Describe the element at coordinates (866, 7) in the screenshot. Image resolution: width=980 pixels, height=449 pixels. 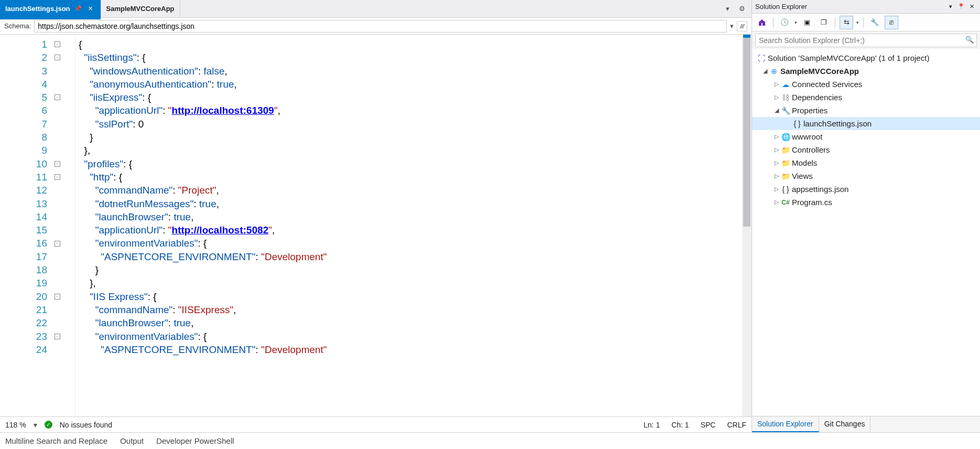
I see `solution-explorer-header: Solution Explorer ▾ 📍 ✕` at that location.